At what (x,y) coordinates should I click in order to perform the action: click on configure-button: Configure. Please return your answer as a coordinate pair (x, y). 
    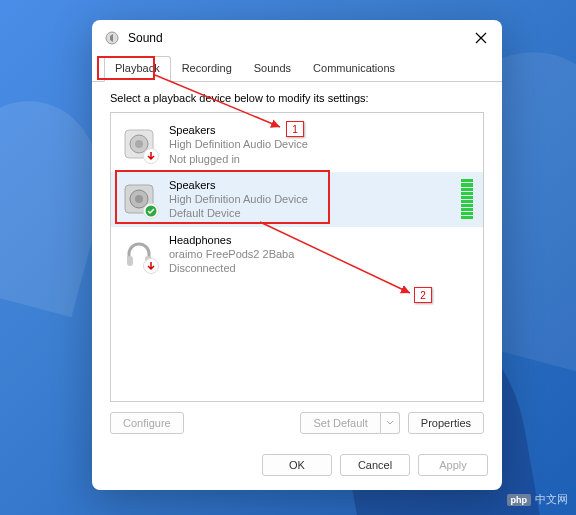
    Looking at the image, I should click on (147, 423).